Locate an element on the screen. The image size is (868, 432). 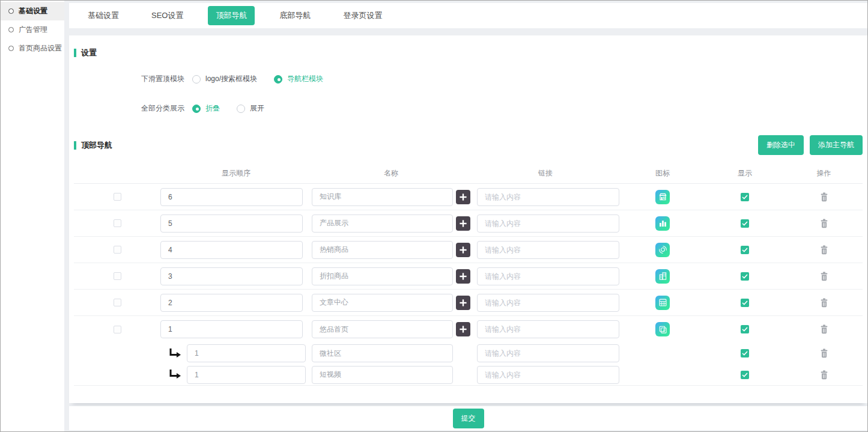
submit-button: 提交 is located at coordinates (469, 418).